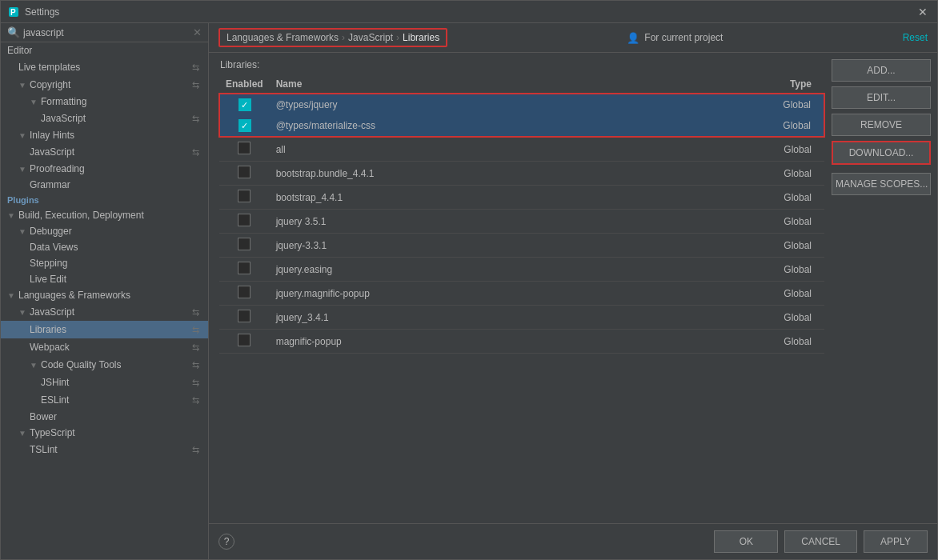  Describe the element at coordinates (522, 85) in the screenshot. I see `table-header-row: Enabled Name Type` at that location.